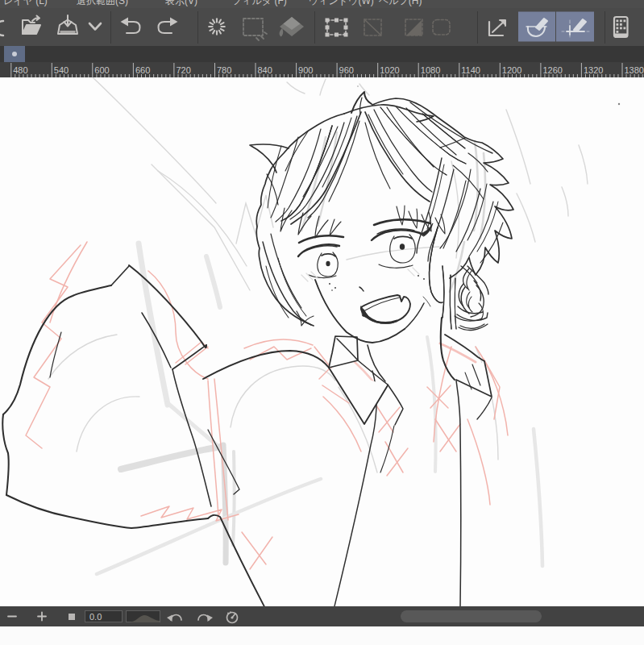 This screenshot has height=645, width=644. What do you see at coordinates (430, 70) in the screenshot?
I see `svg-text: 1080` at bounding box center [430, 70].